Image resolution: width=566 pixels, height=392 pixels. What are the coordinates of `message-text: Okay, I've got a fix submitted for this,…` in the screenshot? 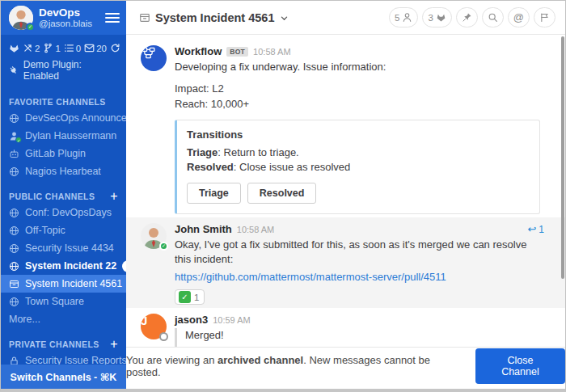 It's located at (359, 252).